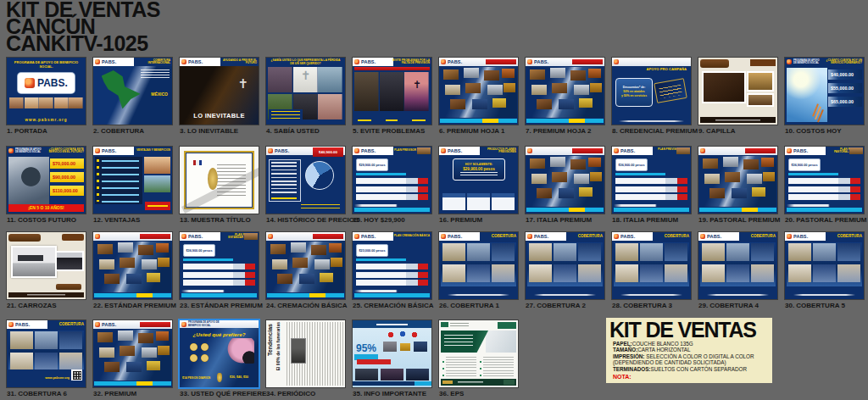  I want to click on product-photos, so click(305, 267).